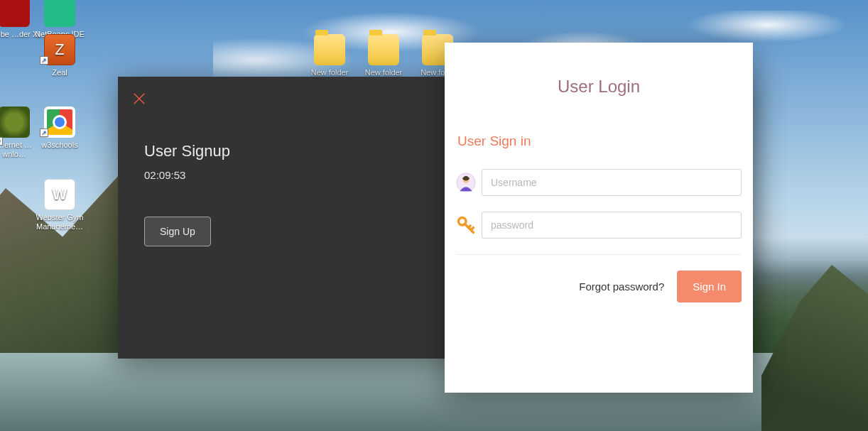  I want to click on desktop-icon-word-doc: W Webster Gym Manageme…, so click(60, 204).